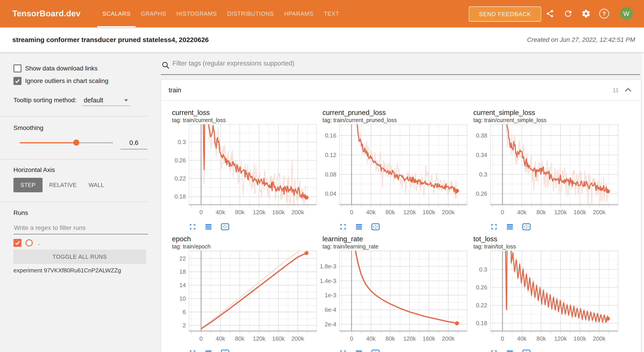 Image resolution: width=644 pixels, height=352 pixels. I want to click on refresh-icon, so click(568, 13).